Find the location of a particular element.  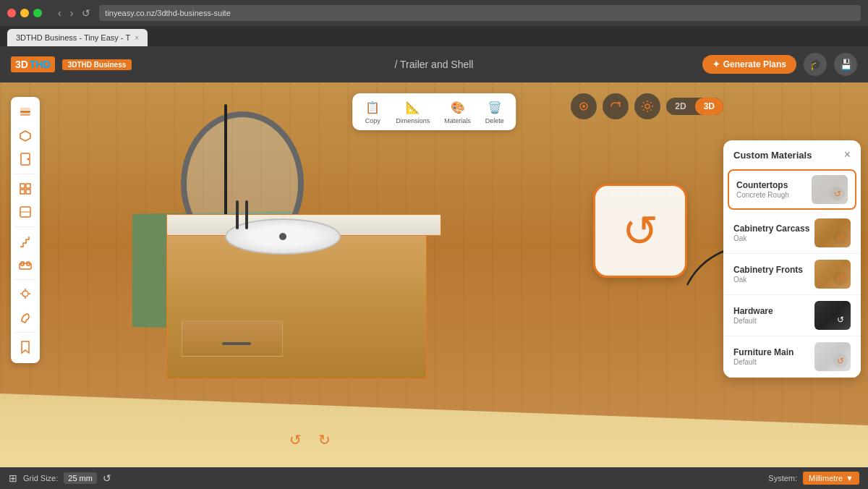

countertops-reset-button: ↺ is located at coordinates (838, 194).